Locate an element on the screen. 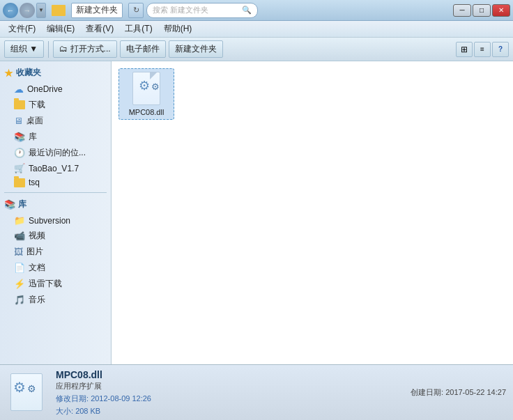 This screenshot has height=420, width=513. library-header: 📚 库 is located at coordinates (56, 205).